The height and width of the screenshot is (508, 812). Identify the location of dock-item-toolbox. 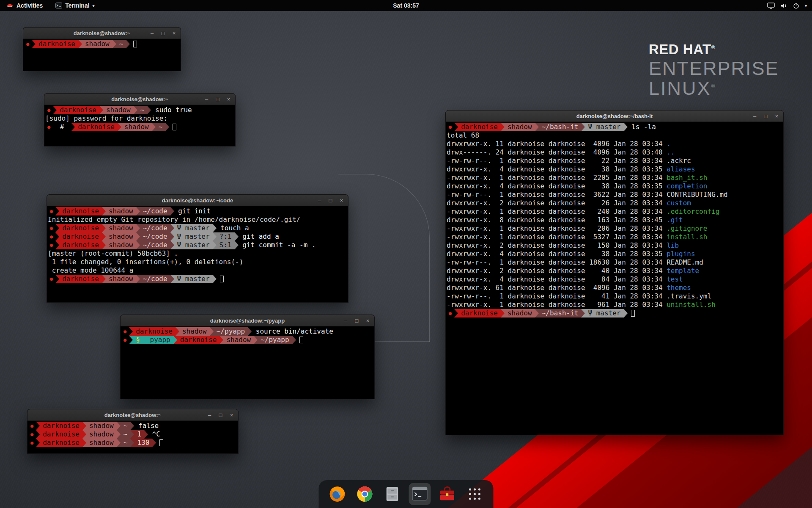
(447, 494).